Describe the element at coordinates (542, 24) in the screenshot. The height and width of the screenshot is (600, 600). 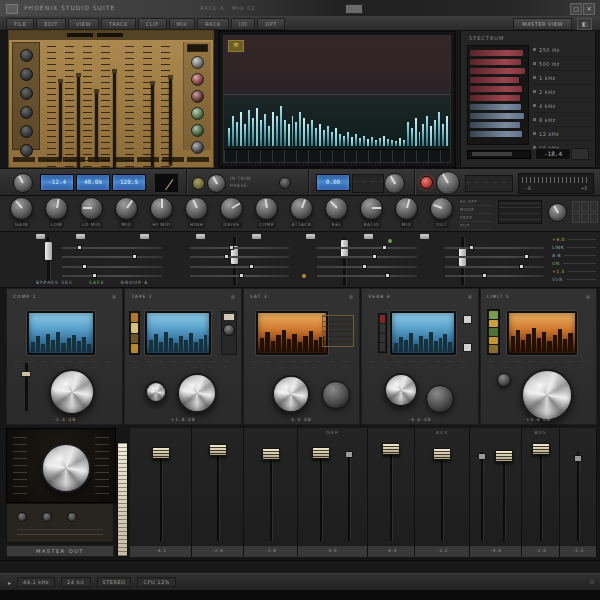
I see `master-view-button: MASTER VIEW` at that location.